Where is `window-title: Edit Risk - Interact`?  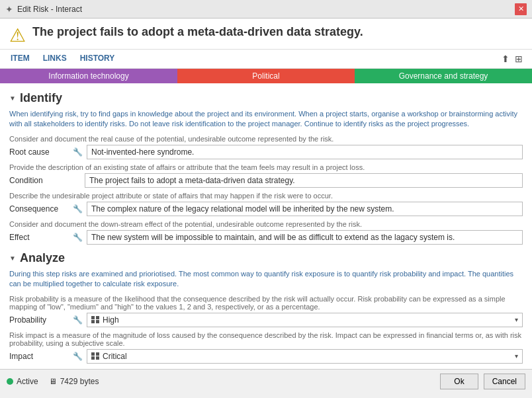 window-title: Edit Risk - Interact is located at coordinates (50, 9).